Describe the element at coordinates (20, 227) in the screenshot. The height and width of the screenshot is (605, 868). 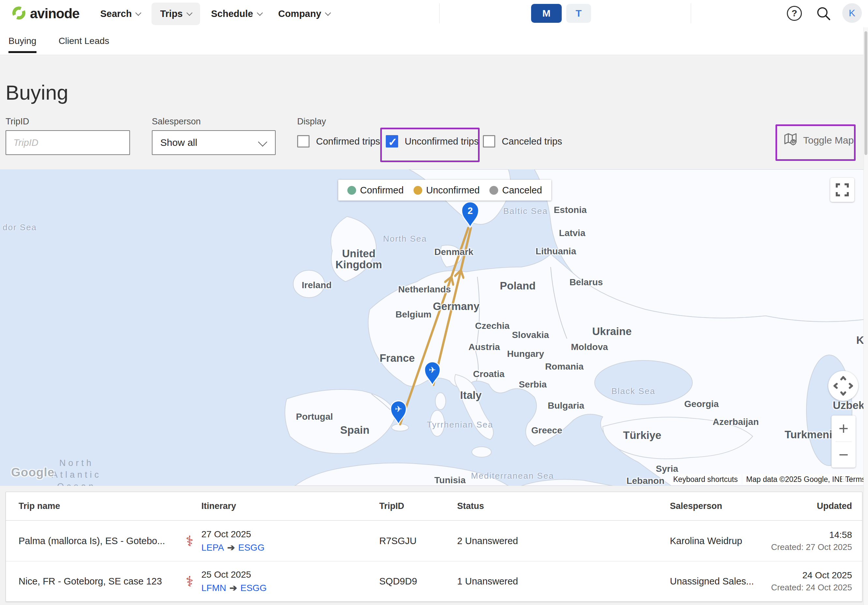
I see `map-sea-label: dor Sea` at that location.